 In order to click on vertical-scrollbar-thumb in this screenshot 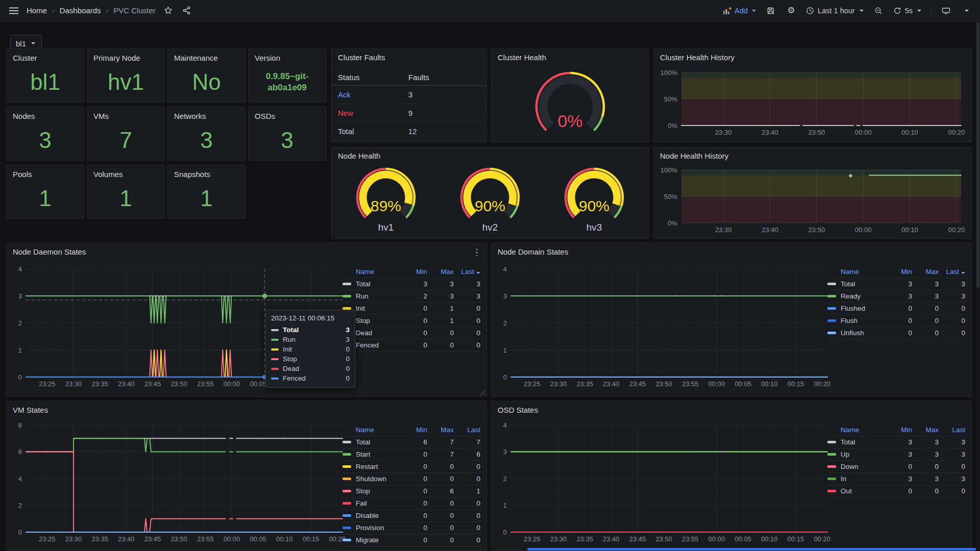, I will do `click(978, 155)`.